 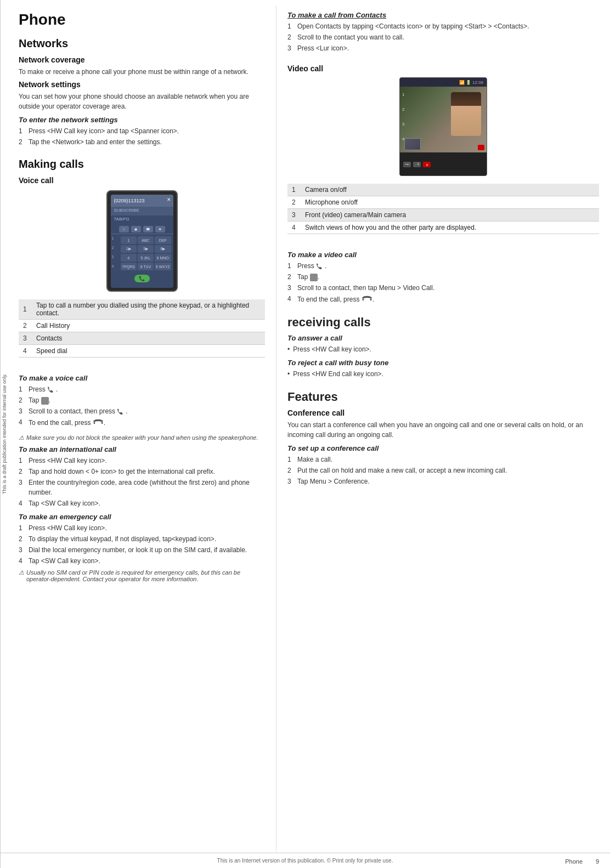 I want to click on list-item: 3 Scroll to a contact, then press ., so click(x=142, y=411).